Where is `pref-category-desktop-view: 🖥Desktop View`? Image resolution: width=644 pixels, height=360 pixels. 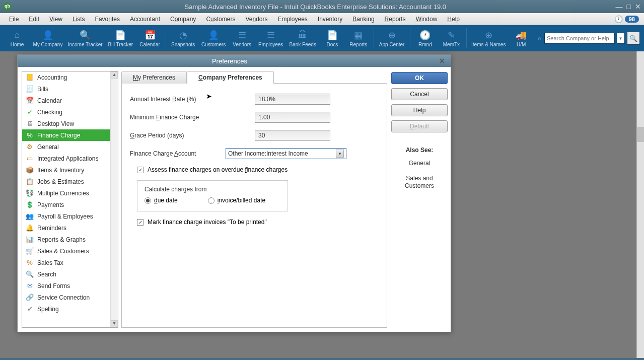
pref-category-desktop-view: 🖥Desktop View is located at coordinates (66, 124).